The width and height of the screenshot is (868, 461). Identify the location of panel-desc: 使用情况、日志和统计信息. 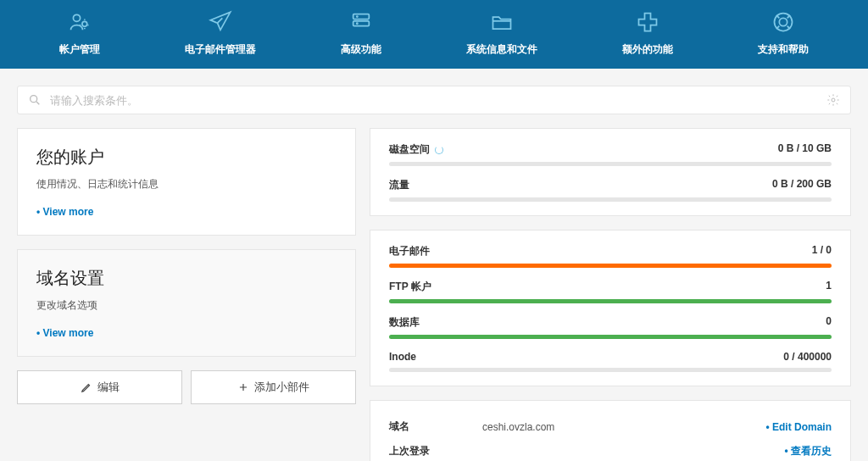
(186, 185).